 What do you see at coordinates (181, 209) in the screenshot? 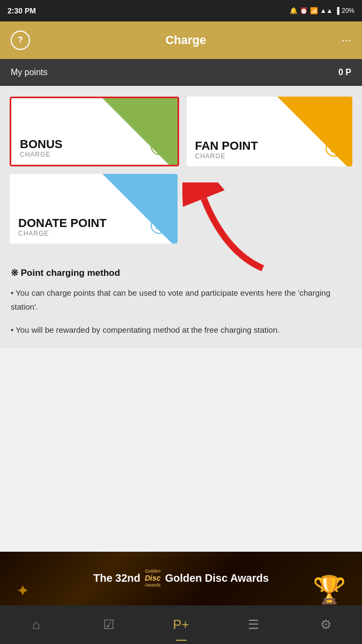
I see `cards-row-bottom: DONATE POINT CHARGE ▶` at bounding box center [181, 209].